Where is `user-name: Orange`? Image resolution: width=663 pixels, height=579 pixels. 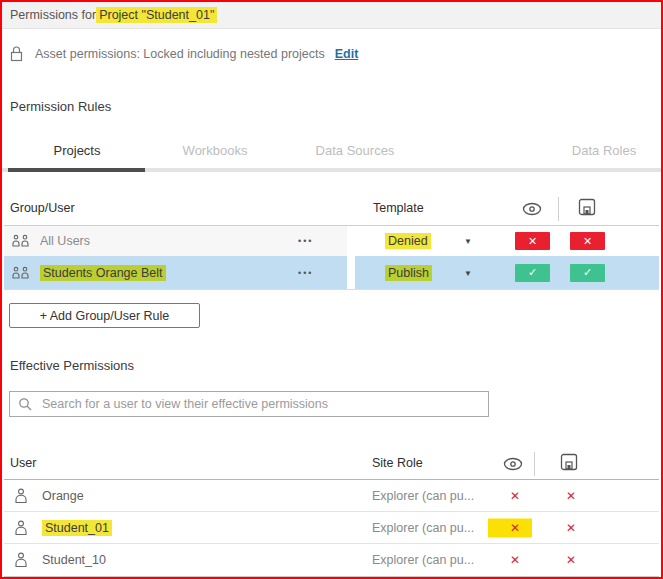
user-name: Orange is located at coordinates (63, 496).